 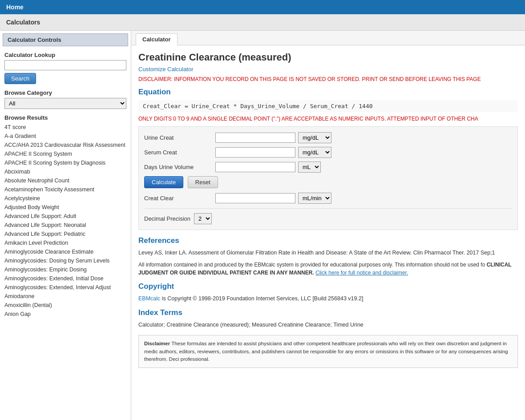 I want to click on customize-link: Customize Calculator, so click(x=328, y=69).